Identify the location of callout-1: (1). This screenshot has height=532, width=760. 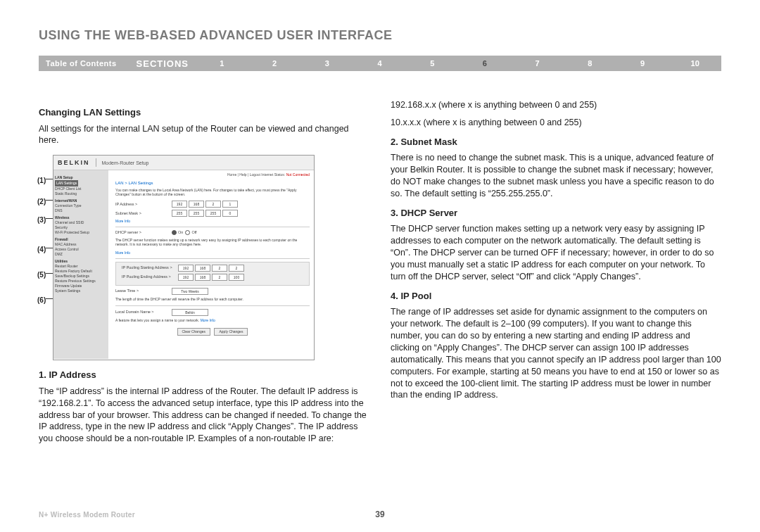
(42, 181).